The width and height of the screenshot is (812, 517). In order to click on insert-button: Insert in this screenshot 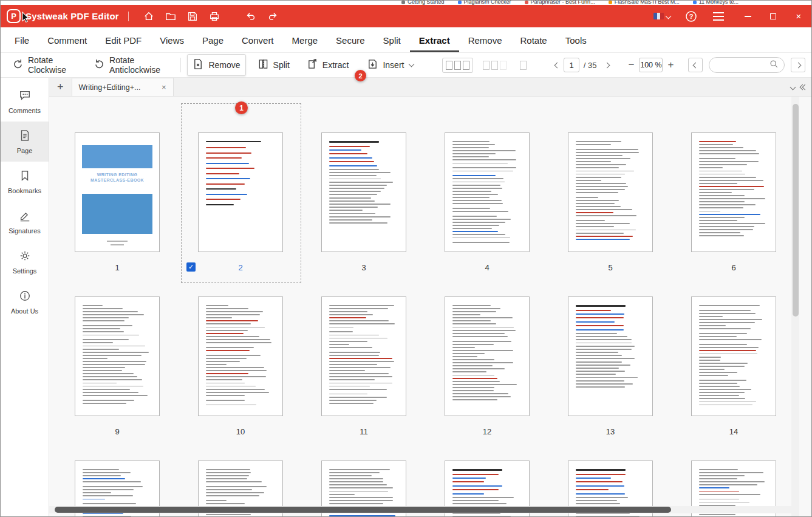, I will do `click(390, 65)`.